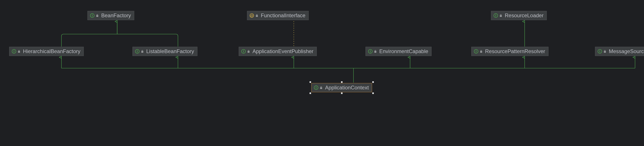 The height and width of the screenshot is (146, 644). Describe the element at coordinates (111, 16) in the screenshot. I see `node-bean-factory: I BeanFactory` at that location.